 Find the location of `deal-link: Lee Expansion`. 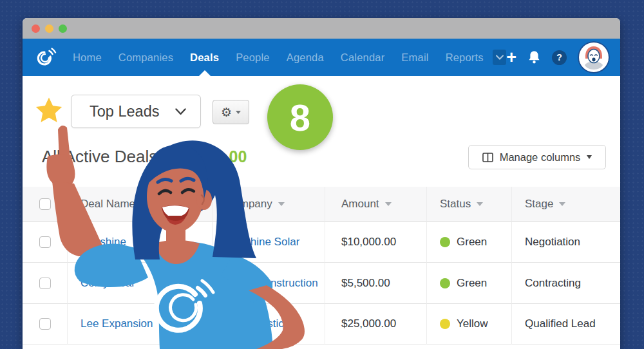

deal-link: Lee Expansion is located at coordinates (117, 324).